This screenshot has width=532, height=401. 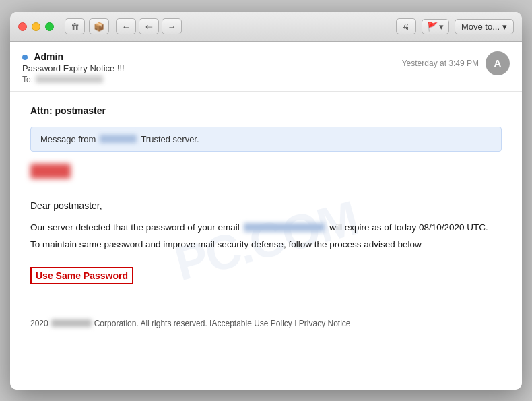 I want to click on banner-prefix: Message from, so click(x=68, y=139).